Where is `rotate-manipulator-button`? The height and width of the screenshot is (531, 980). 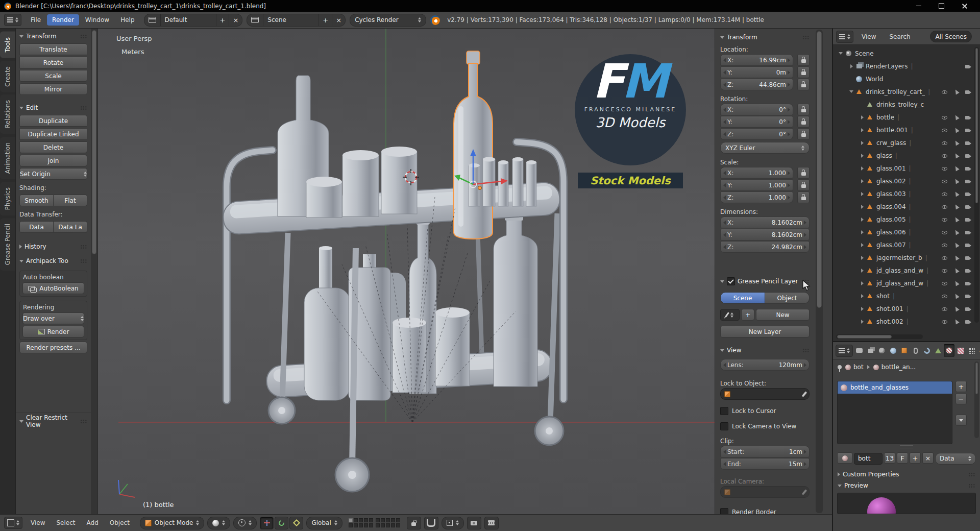 rotate-manipulator-button is located at coordinates (282, 523).